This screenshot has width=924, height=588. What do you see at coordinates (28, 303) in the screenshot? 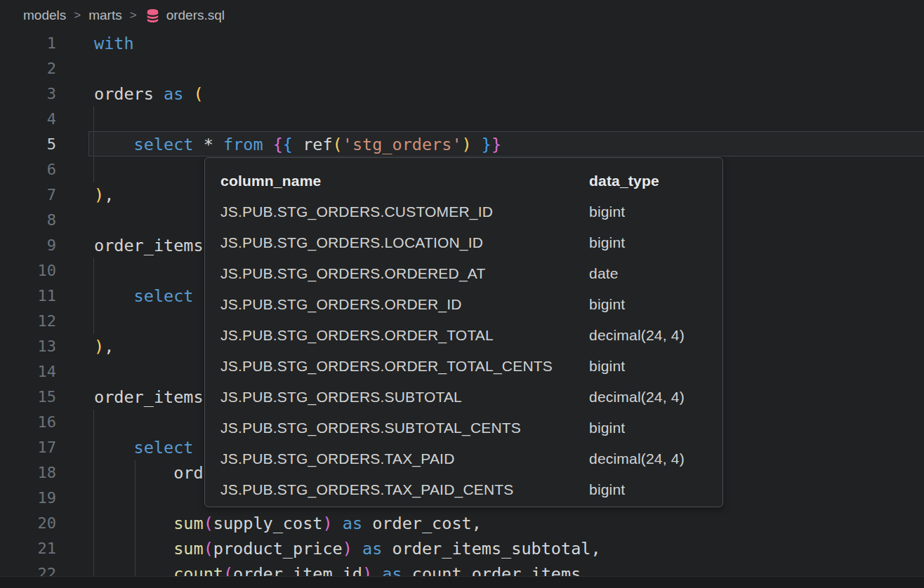
I see `gutter: 12345678910111213141516171819202122` at bounding box center [28, 303].